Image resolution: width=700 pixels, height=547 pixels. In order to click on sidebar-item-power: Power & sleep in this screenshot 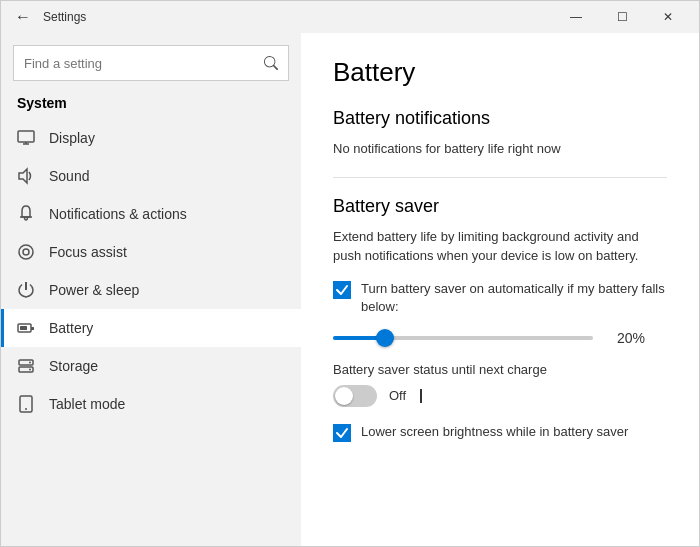, I will do `click(151, 290)`.